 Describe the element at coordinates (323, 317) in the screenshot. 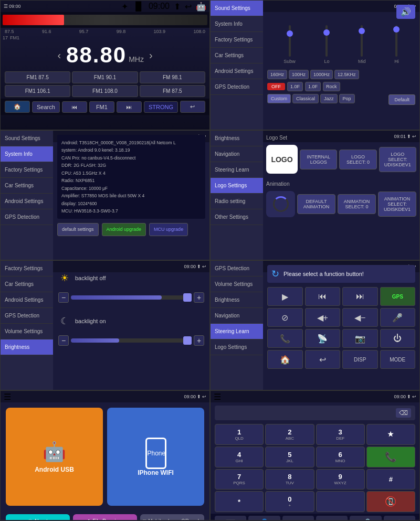

I see `steer-vol-up: ◀+` at that location.